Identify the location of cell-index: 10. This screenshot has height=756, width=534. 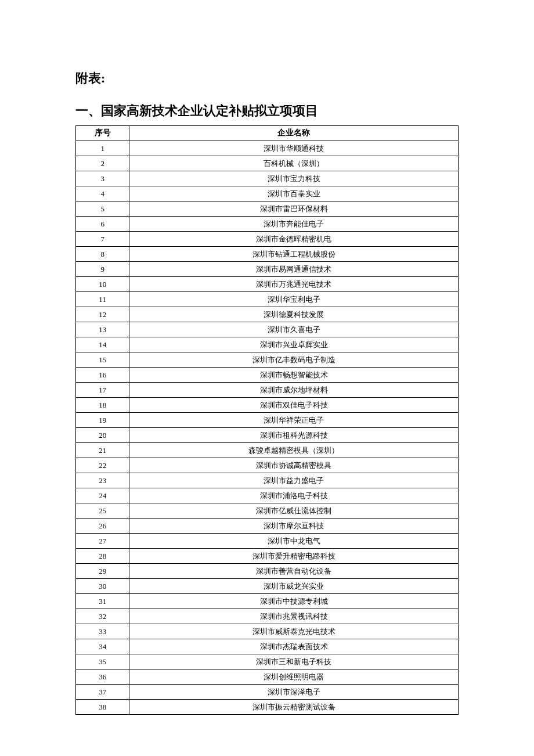
(103, 285).